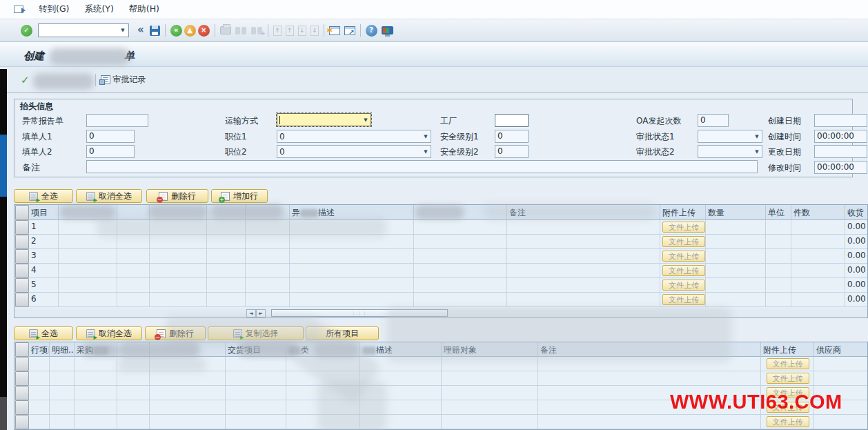 Image resolution: width=868 pixels, height=430 pixels. What do you see at coordinates (177, 30) in the screenshot?
I see `back-icon: «` at bounding box center [177, 30].